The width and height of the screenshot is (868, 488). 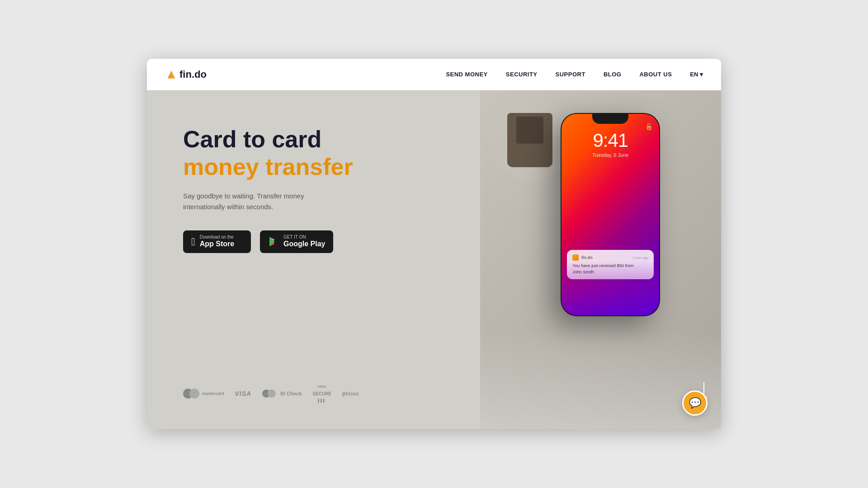 What do you see at coordinates (282, 394) in the screenshot?
I see `idcheck-badge: ID Check` at bounding box center [282, 394].